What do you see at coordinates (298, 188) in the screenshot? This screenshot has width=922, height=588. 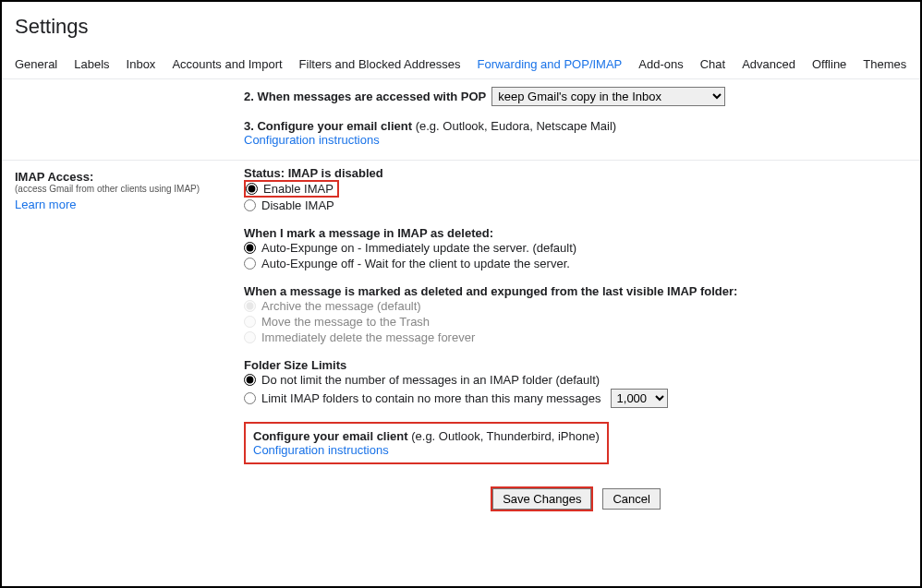 I see `enable-imap-label: Enable IMAP` at bounding box center [298, 188].